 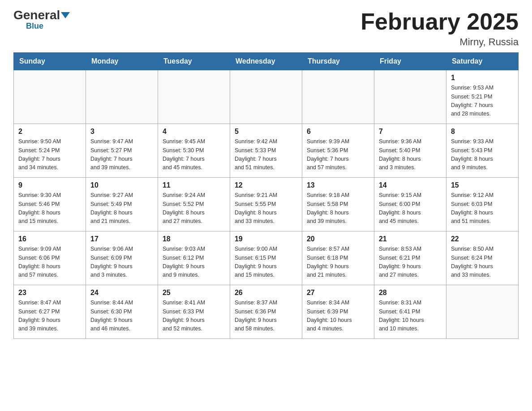 I want to click on day-number: 23, so click(x=50, y=293).